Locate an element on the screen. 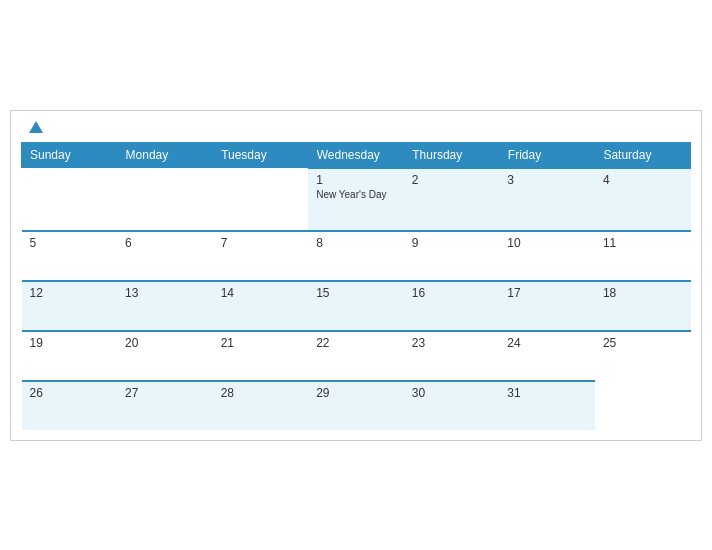  weekday-header-friday: Friday is located at coordinates (547, 155).